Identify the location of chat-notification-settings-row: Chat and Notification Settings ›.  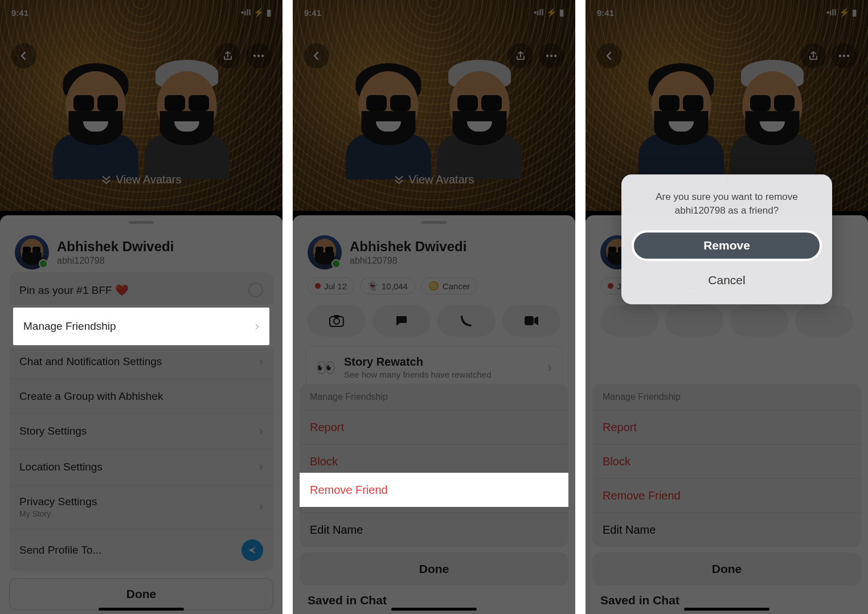
(141, 362).